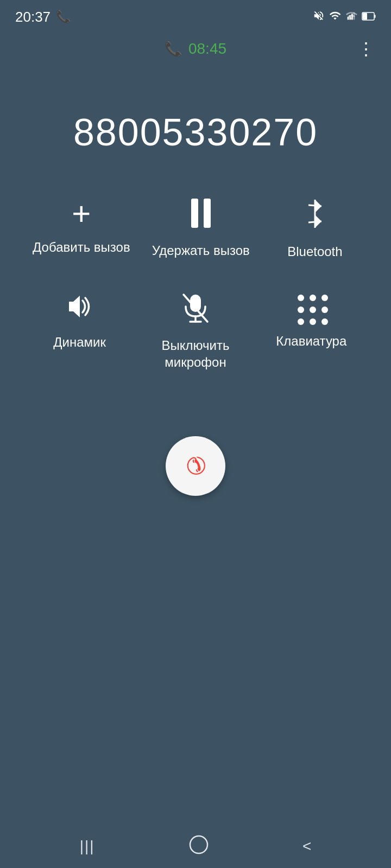  I want to click on status-time: 20:37, so click(33, 17).